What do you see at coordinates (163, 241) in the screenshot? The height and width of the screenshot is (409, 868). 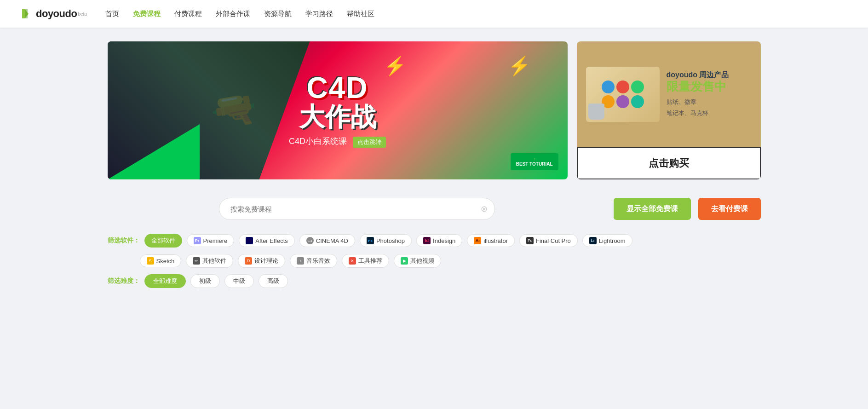 I see `filter-tag-all: 全部软件` at bounding box center [163, 241].